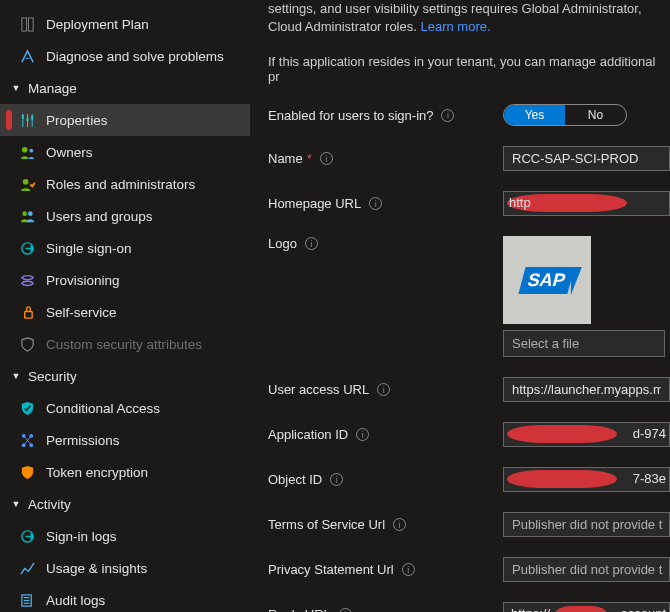  I want to click on label-enabled: Enabled for users to sign-in? i, so click(386, 116).